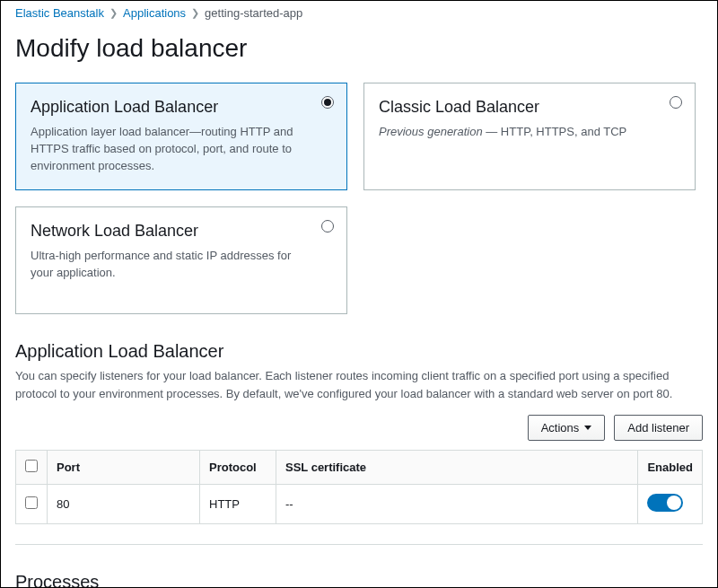  I want to click on table-row: 80 HTTP --, so click(359, 505).